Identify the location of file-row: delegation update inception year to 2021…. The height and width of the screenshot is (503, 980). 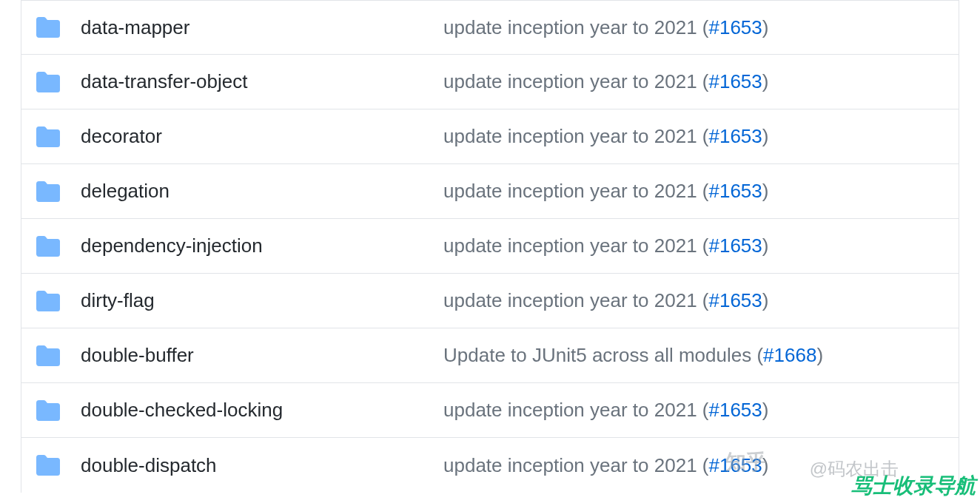
(490, 192).